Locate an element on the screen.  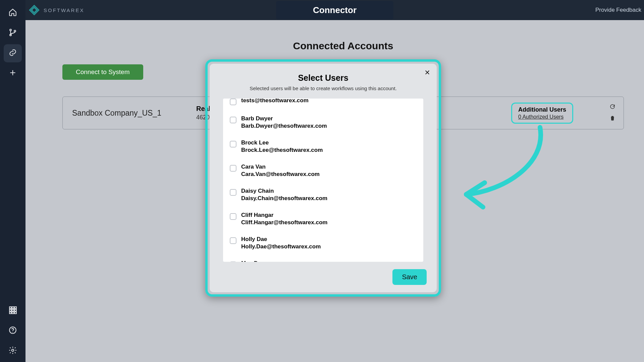
plus-icon is located at coordinates (13, 73).